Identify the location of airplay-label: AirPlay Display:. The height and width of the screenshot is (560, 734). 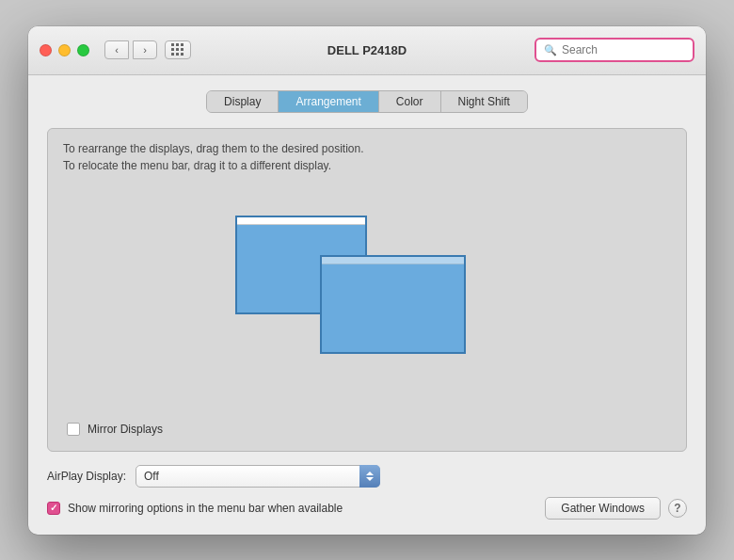
(87, 476).